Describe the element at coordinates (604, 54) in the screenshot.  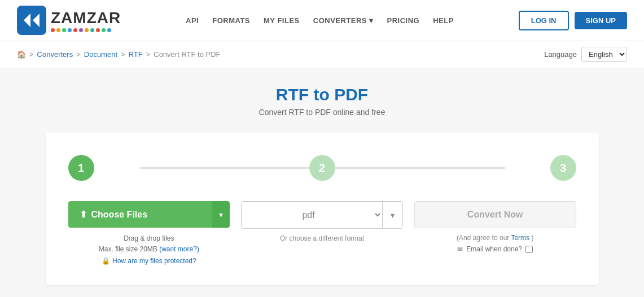
I see `language-select: English` at that location.